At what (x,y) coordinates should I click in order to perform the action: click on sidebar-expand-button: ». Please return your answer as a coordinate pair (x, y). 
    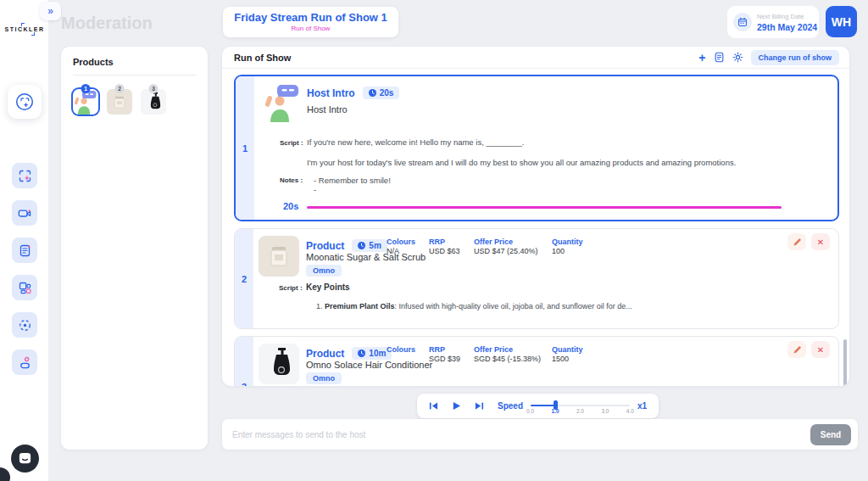
    Looking at the image, I should click on (51, 11).